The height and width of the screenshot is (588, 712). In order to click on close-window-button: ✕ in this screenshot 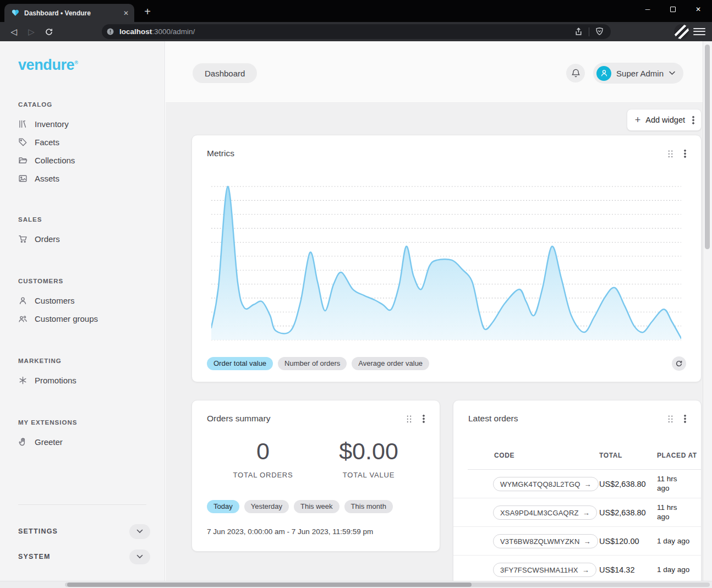, I will do `click(698, 9)`.